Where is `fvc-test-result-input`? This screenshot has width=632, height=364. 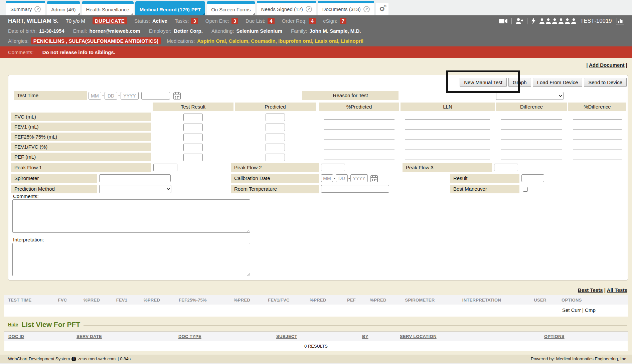 fvc-test-result-input is located at coordinates (193, 118).